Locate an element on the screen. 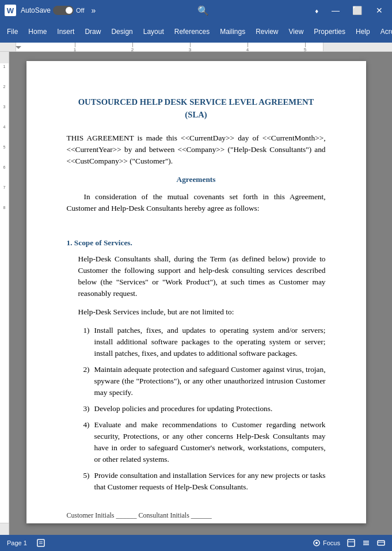 Image resolution: width=392 pixels, height=551 pixels. layout1-svg is located at coordinates (351, 543).